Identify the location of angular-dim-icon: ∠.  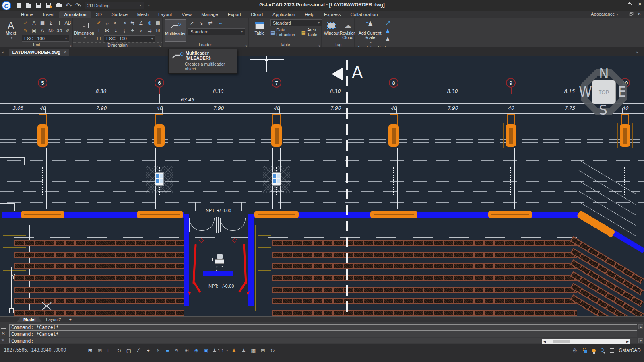
(141, 23).